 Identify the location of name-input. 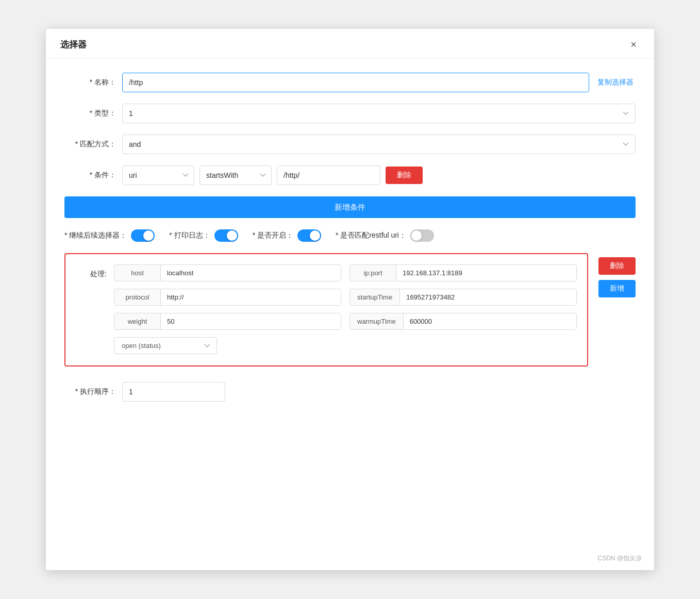
(356, 82).